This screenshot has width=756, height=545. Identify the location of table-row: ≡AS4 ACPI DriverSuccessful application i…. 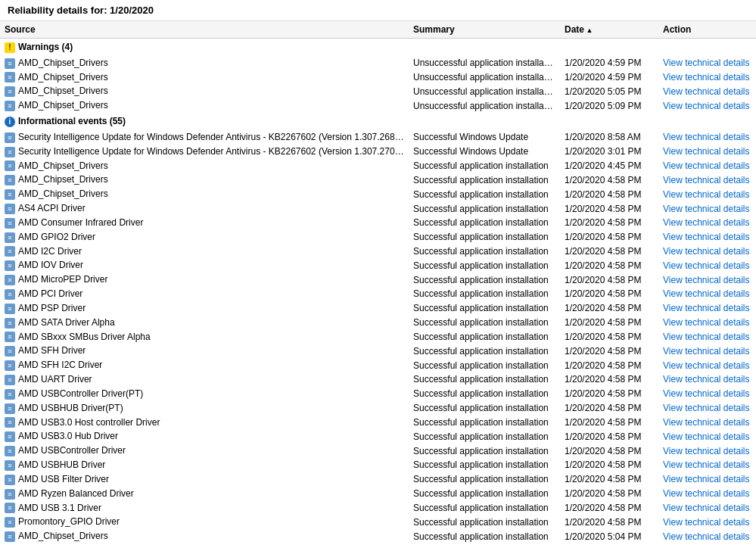
(378, 209).